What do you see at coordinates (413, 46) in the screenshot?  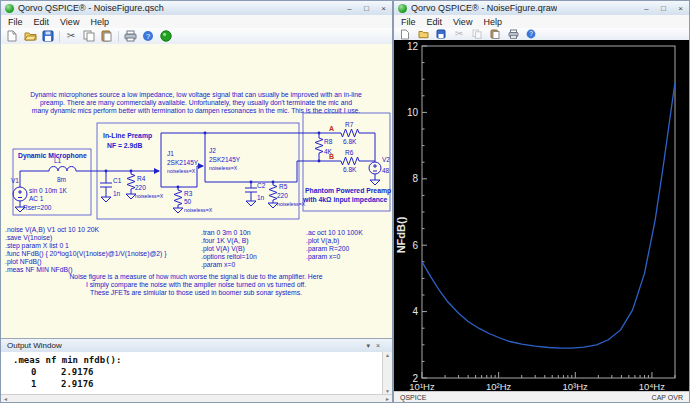 I see `y-tick-label: 12` at bounding box center [413, 46].